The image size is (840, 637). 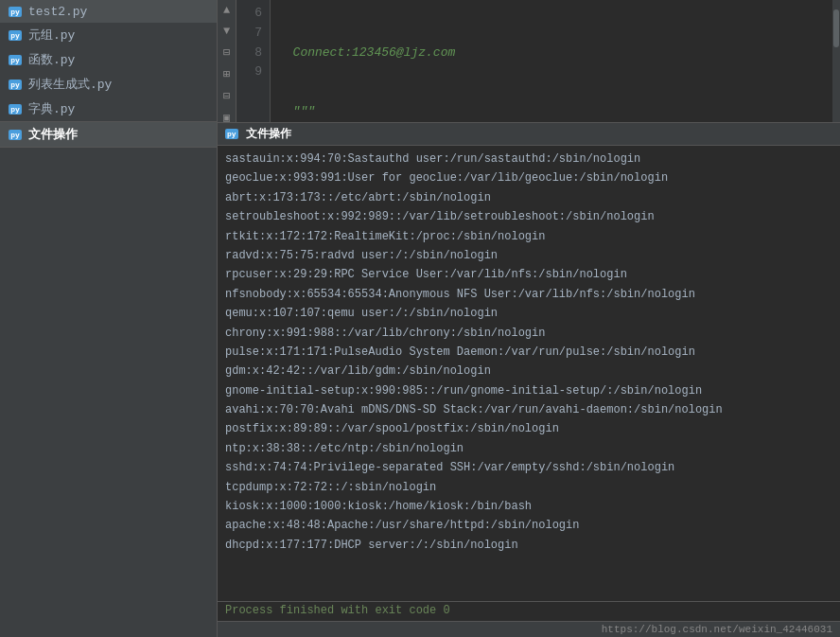 I want to click on status-bar: https://blog.csdn.net/weixin_42446031, so click(x=529, y=628).